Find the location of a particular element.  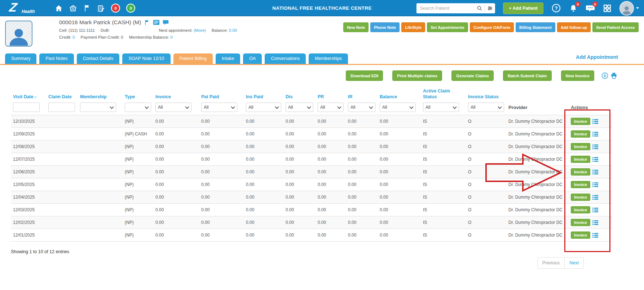

tab-intake: Intake is located at coordinates (228, 59).